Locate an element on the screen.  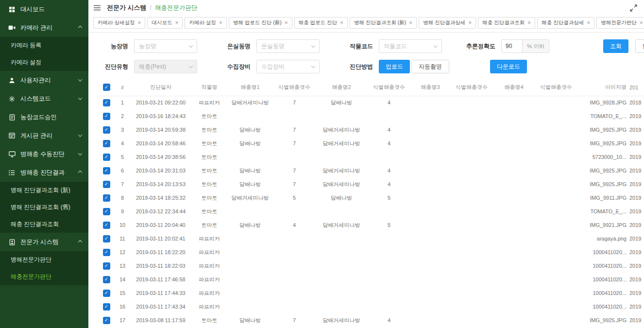
table-row: ✓132019-03-11 18:22:03파프리카1000411020...2… is located at coordinates (371, 266).